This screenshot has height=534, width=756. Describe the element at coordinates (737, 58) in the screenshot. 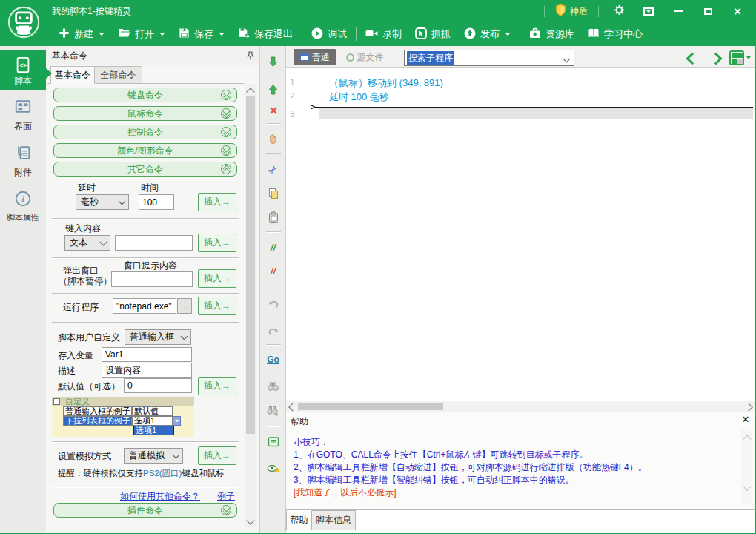

I see `layout-grid-icon` at that location.